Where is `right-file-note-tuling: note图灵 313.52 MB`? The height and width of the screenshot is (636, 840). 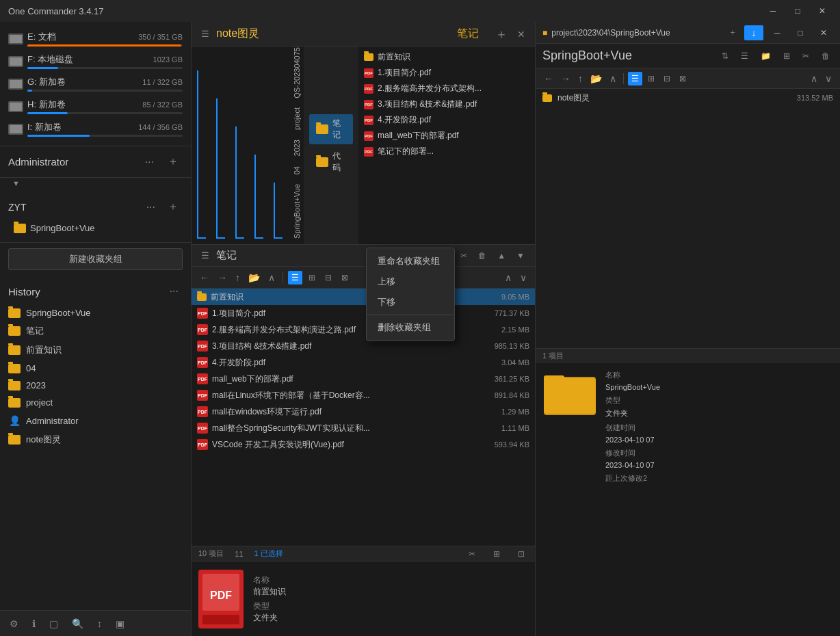
right-file-note-tuling: note图灵 313.52 MB is located at coordinates (688, 98).